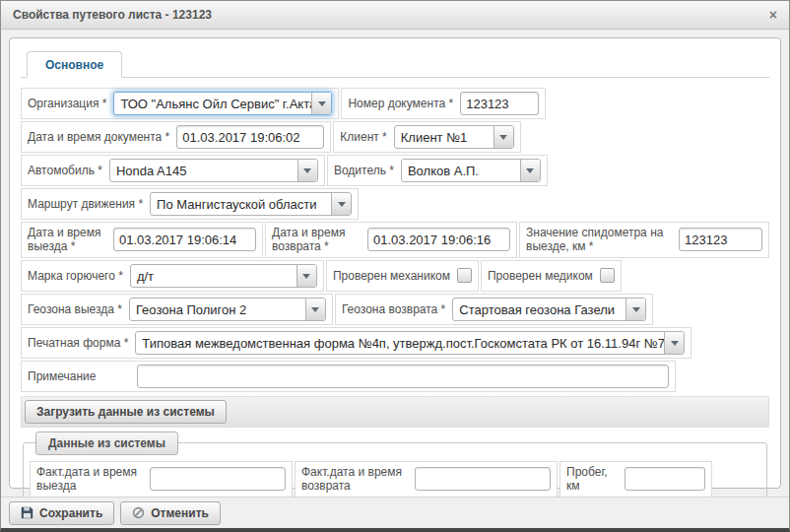 The width and height of the screenshot is (790, 532). What do you see at coordinates (214, 276) in the screenshot?
I see `fuel-brand-value: д/т` at bounding box center [214, 276].